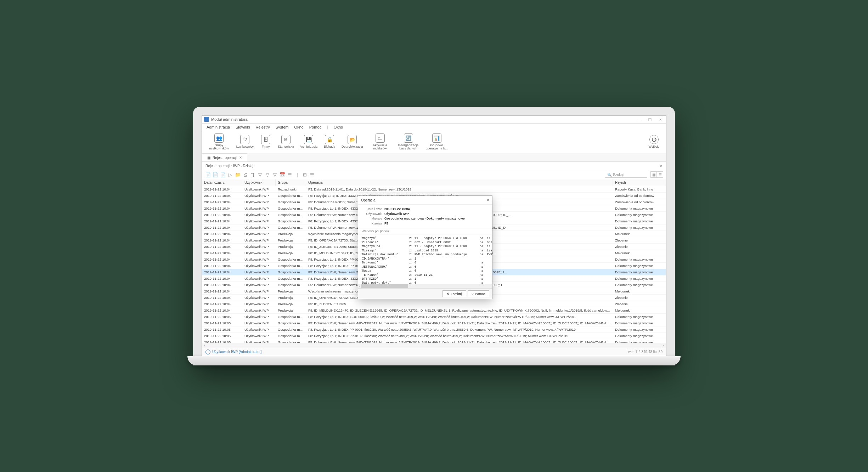  I want to click on search-icon: 🔍, so click(609, 175).